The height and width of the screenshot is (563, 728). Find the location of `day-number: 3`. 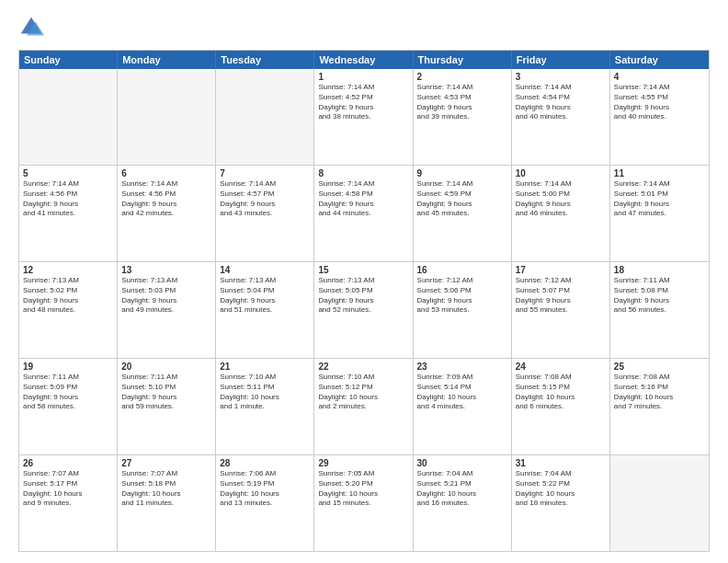

day-number: 3 is located at coordinates (561, 77).